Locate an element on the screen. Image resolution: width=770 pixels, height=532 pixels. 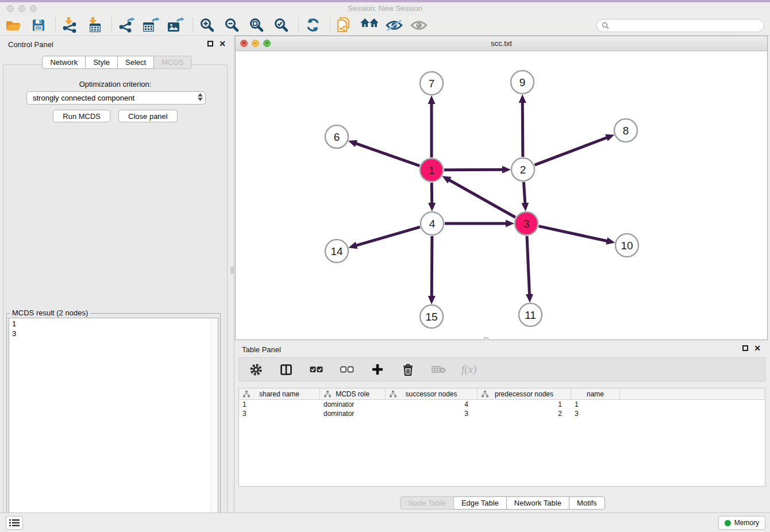
first-neighbors-button is located at coordinates (369, 25).